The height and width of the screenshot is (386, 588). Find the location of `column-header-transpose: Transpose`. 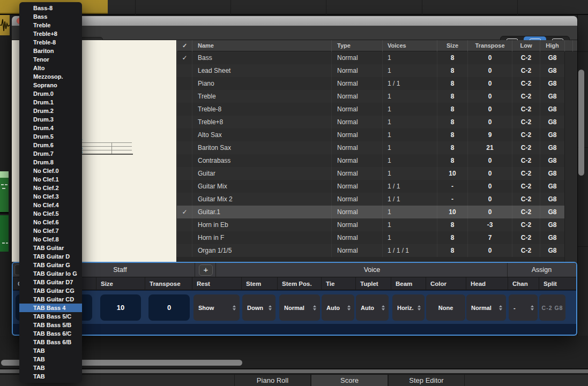

column-header-transpose: Transpose is located at coordinates (490, 46).